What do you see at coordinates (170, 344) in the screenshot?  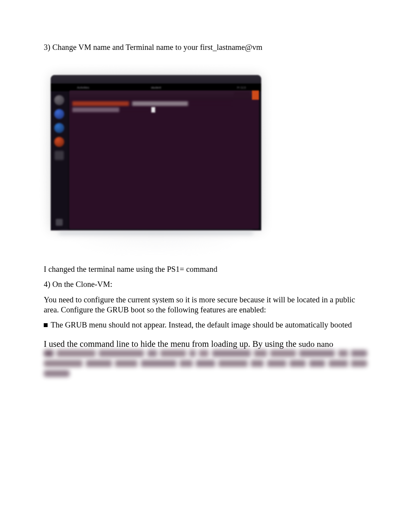 I see `answer-4-prefix: I used the command line to hide the menu…` at bounding box center [170, 344].